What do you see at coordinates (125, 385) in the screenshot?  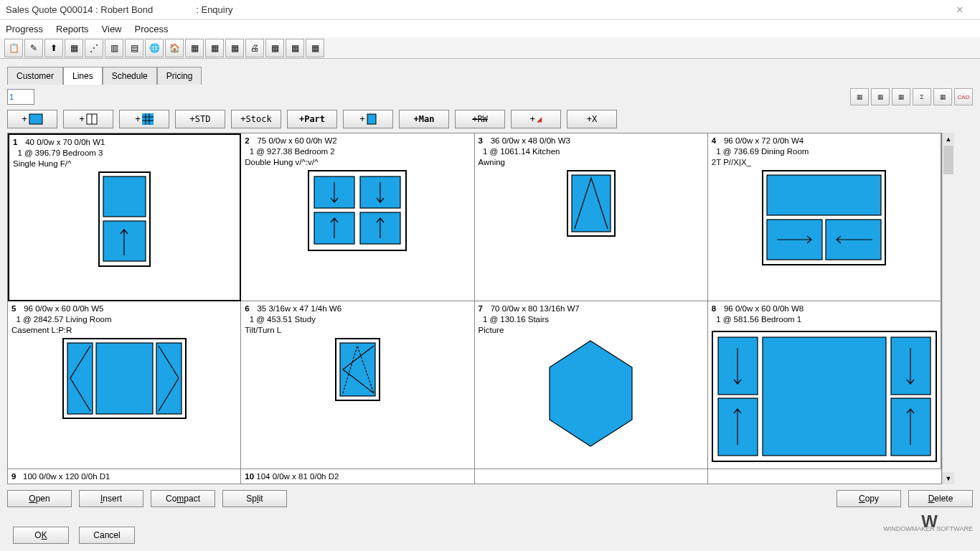 I see `line-cell-5: 5 96 0/0w x 60 0/0h W5 1 @ 2842.57 Livin…` at bounding box center [125, 385].